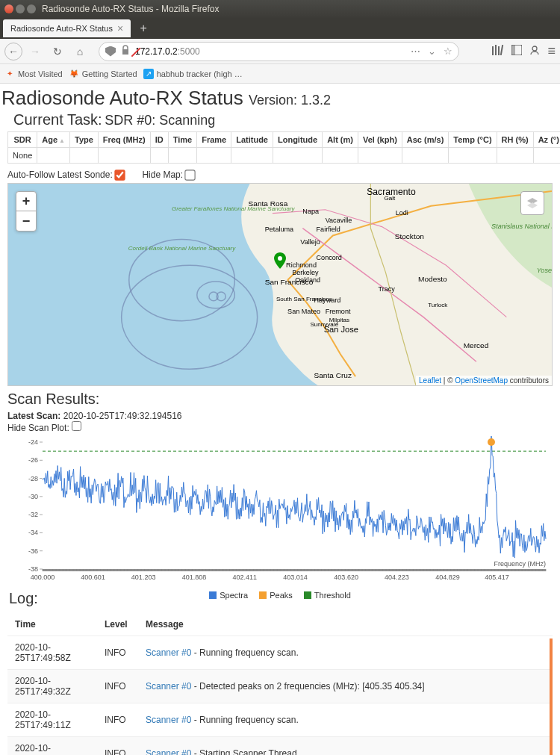  What do you see at coordinates (333, 375) in the screenshot?
I see `svg-text: Santa Cruz` at bounding box center [333, 375].